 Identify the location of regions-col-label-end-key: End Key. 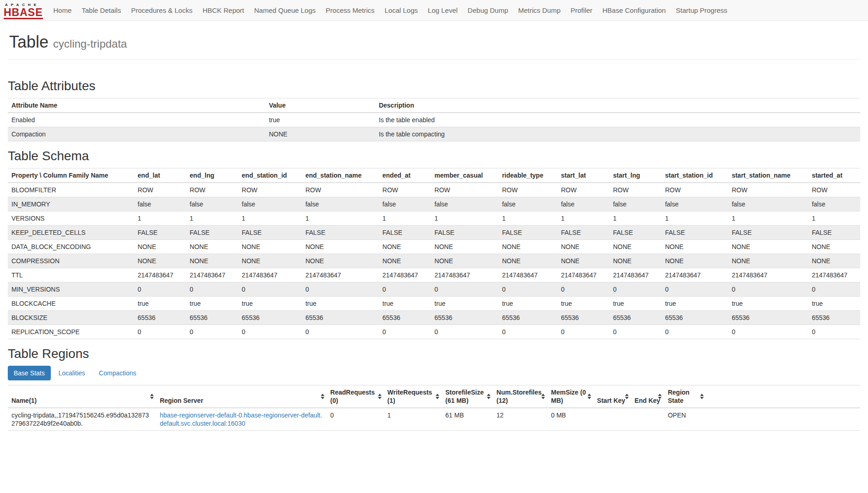
(647, 401).